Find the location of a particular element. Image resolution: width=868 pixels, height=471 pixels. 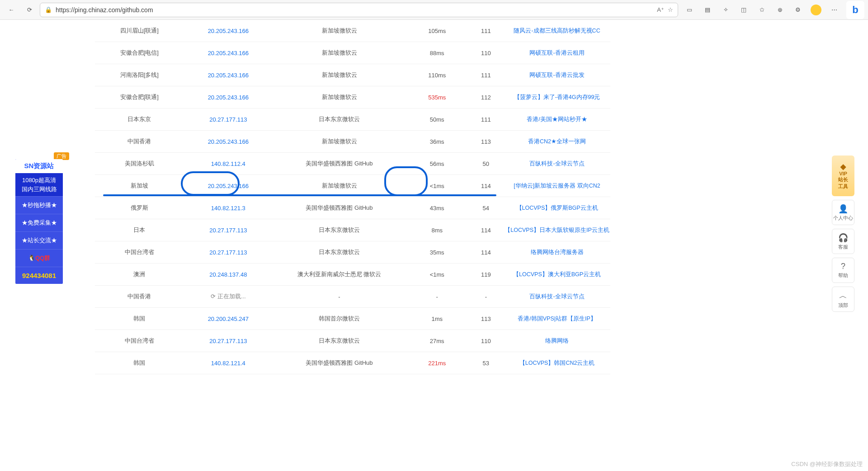

cell-location: 四川眉山[联通] is located at coordinates (139, 31).